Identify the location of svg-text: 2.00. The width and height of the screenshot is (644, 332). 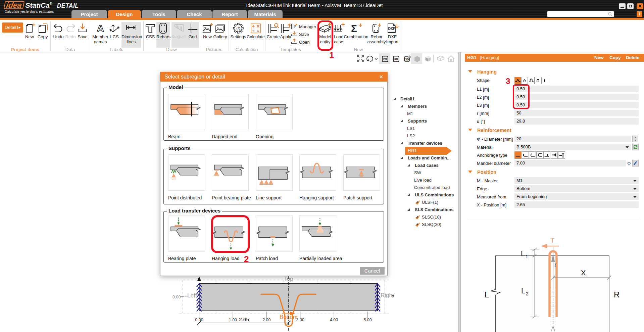
(266, 320).